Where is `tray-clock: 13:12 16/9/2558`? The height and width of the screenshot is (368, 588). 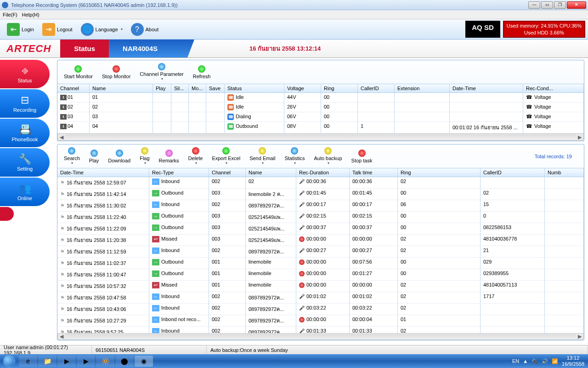 tray-clock: 13:12 16/9/2558 is located at coordinates (573, 361).